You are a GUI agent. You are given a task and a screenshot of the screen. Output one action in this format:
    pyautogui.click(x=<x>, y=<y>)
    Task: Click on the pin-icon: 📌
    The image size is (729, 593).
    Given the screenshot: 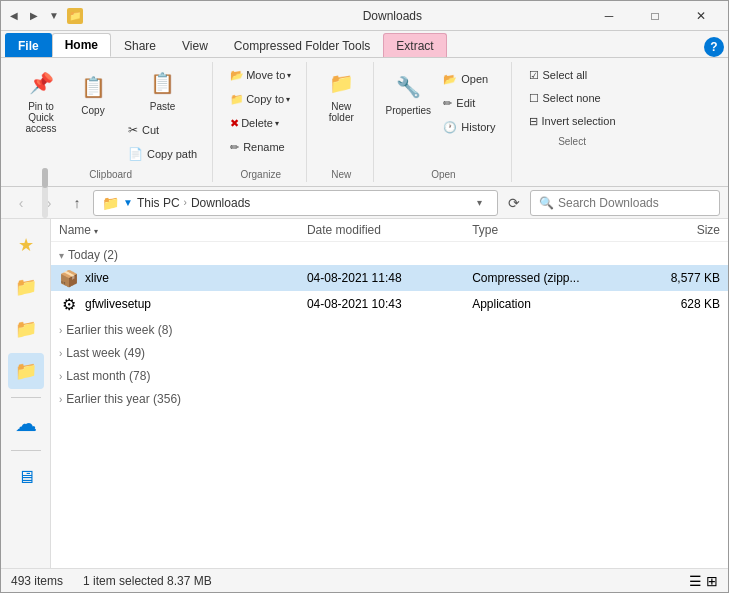 What is the action you would take?
    pyautogui.click(x=41, y=83)
    